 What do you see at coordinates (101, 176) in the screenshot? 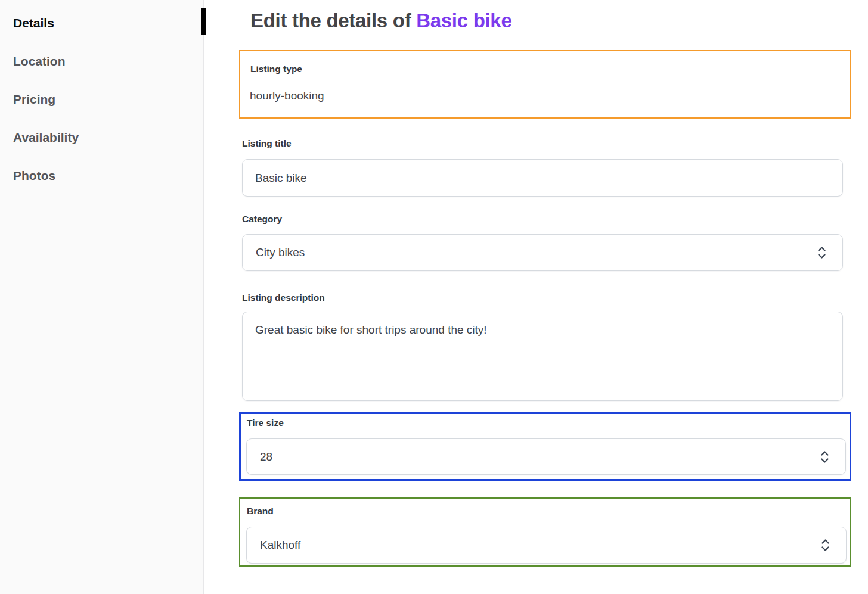
I see `sidebar-item-photos: Photos` at bounding box center [101, 176].